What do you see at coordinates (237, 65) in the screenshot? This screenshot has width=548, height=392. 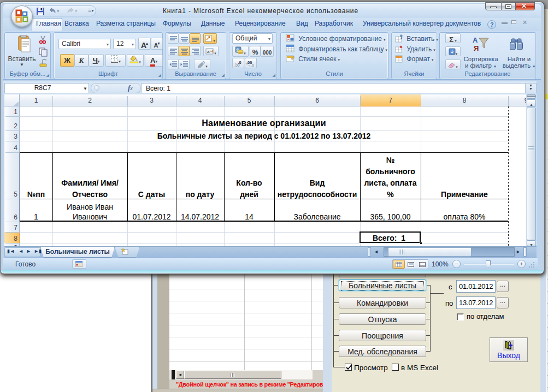 I see `svg-text: ,00` at bounding box center [237, 65].